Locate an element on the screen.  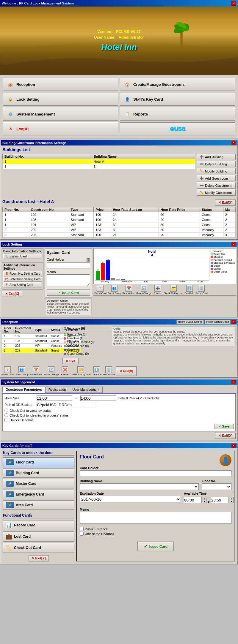
memo-section: Memo is located at coordinates (68, 279).